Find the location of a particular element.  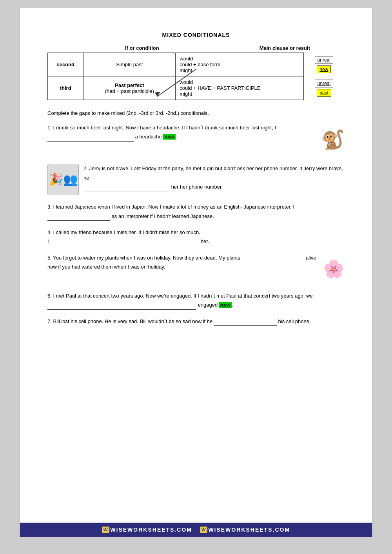

ex-num-6: 6. is located at coordinates (50, 296).